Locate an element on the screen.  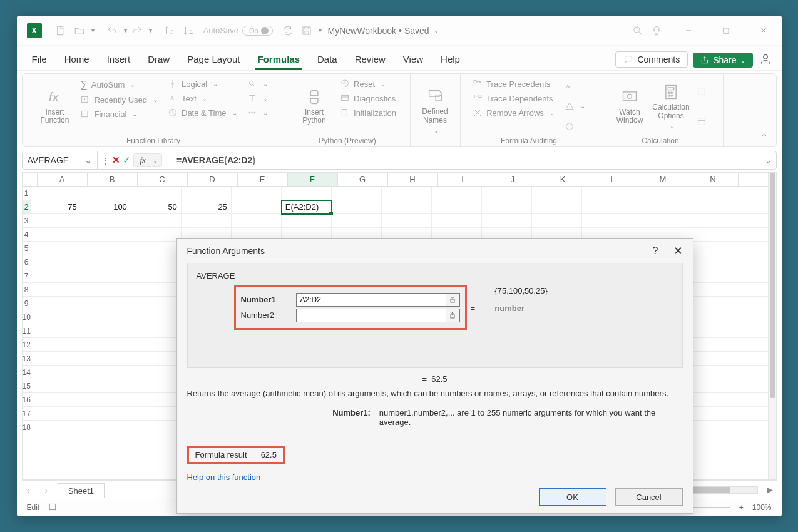
col-header-E: E is located at coordinates (263, 179).